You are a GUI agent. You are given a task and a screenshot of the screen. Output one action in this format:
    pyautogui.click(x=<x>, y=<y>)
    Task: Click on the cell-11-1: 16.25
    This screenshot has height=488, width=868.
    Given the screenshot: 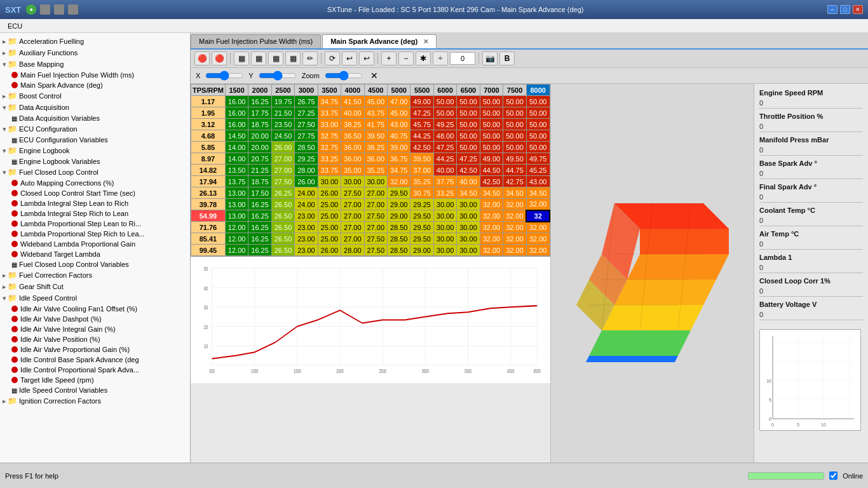 What is the action you would take?
    pyautogui.click(x=260, y=227)
    